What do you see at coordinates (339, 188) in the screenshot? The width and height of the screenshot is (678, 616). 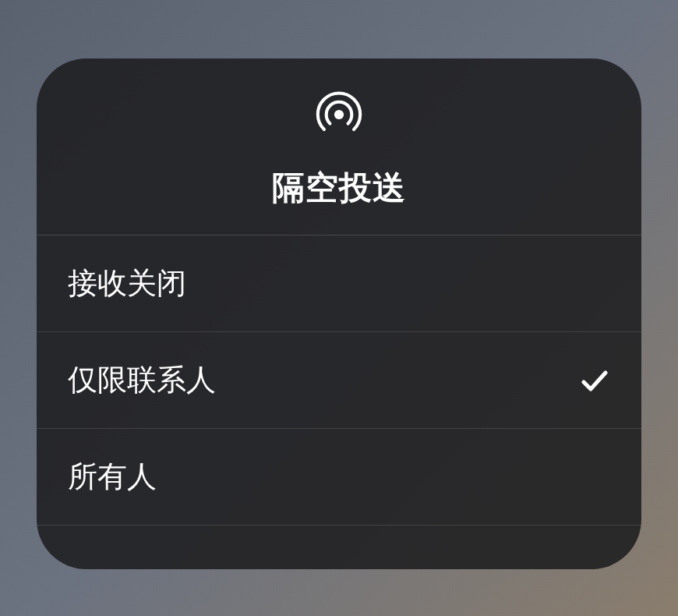 I see `panel-title: 隔空投送` at bounding box center [339, 188].